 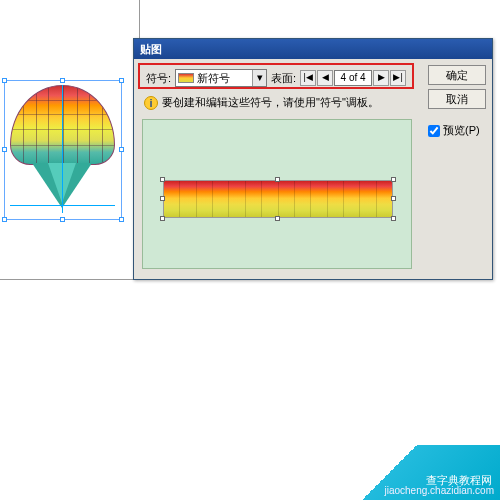 I want to click on symbol-value: 新符号, so click(x=214, y=78).